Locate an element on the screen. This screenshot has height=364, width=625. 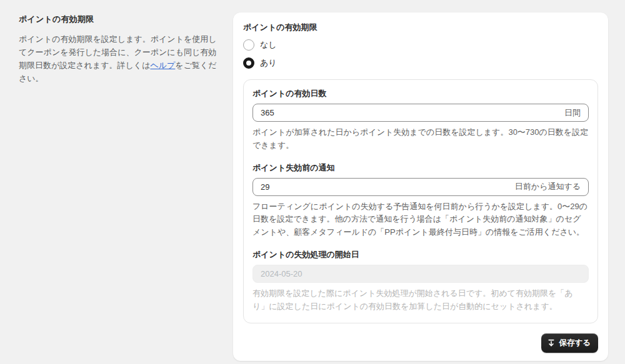
expiry-start-date-field: ポイントの失効処理の開始日 有効期限を設定した際にポイント失効処理が開始される日… is located at coordinates (421, 281).